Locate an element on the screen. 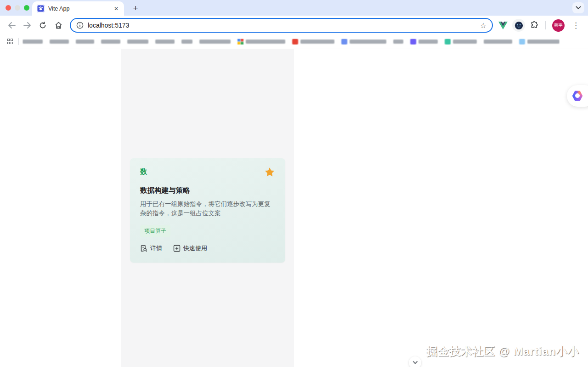 This screenshot has height=367, width=588. browser-menu-icon: ⋮ is located at coordinates (576, 26).